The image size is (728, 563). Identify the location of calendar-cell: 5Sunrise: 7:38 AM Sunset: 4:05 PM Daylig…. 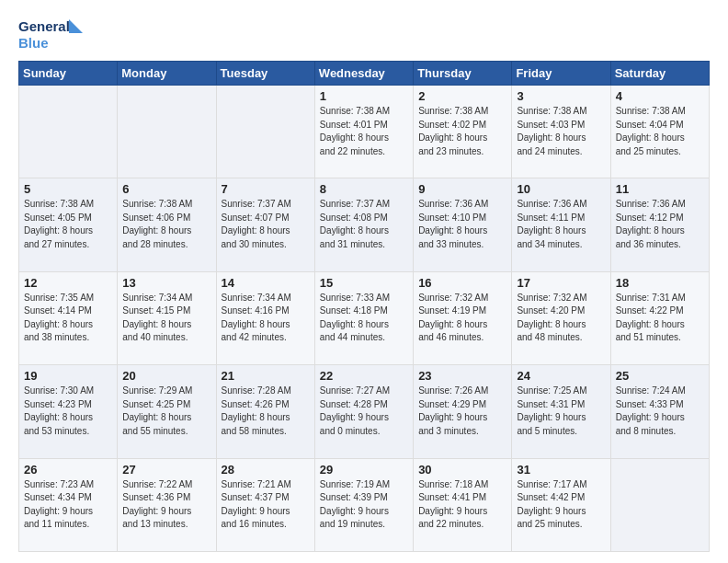
(68, 224).